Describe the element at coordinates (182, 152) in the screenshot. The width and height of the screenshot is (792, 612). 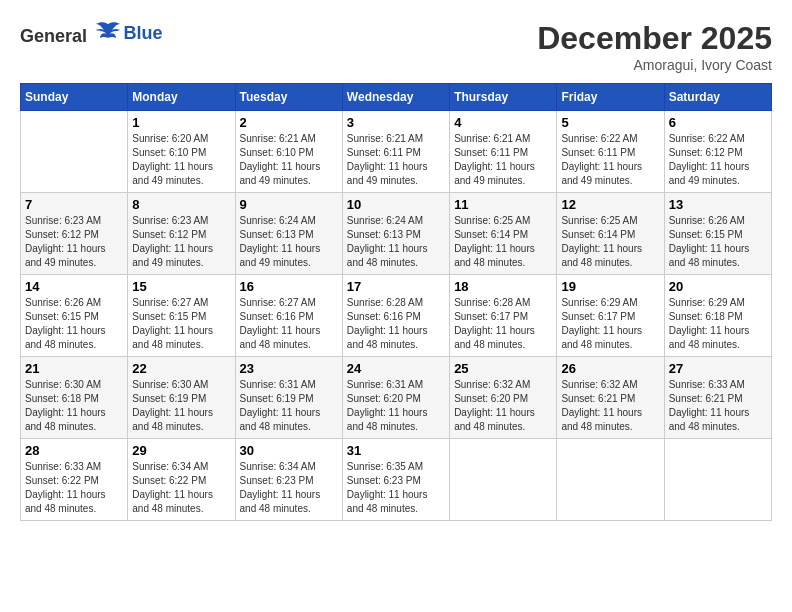
I see `calendar-cell: 1Sunrise: 6:20 AMSunset: 6:10 PMDaylight…` at that location.